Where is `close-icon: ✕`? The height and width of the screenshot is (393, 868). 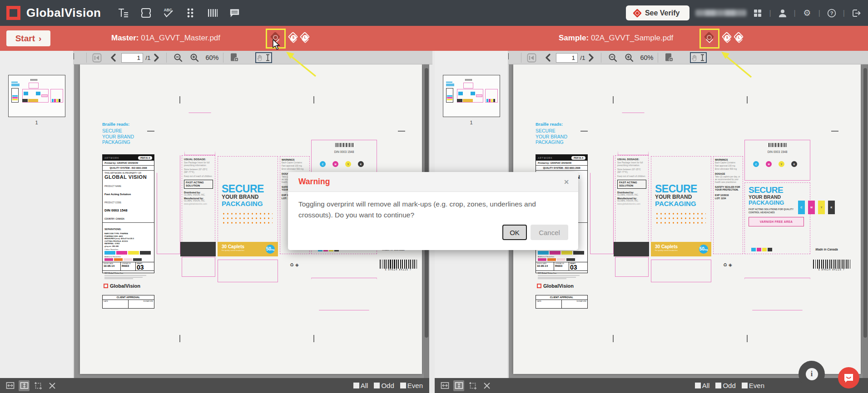
close-icon: ✕ is located at coordinates (566, 182).